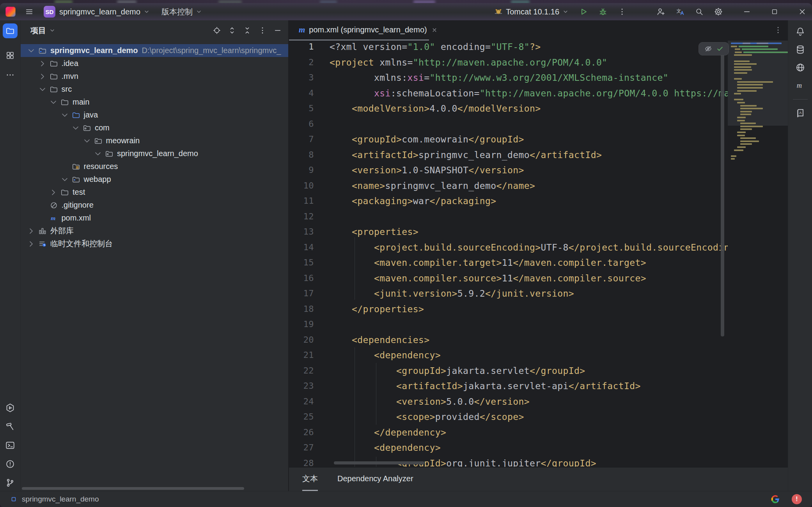 The image size is (812, 507). I want to click on tree-item-.mvn: .mvn, so click(154, 76).